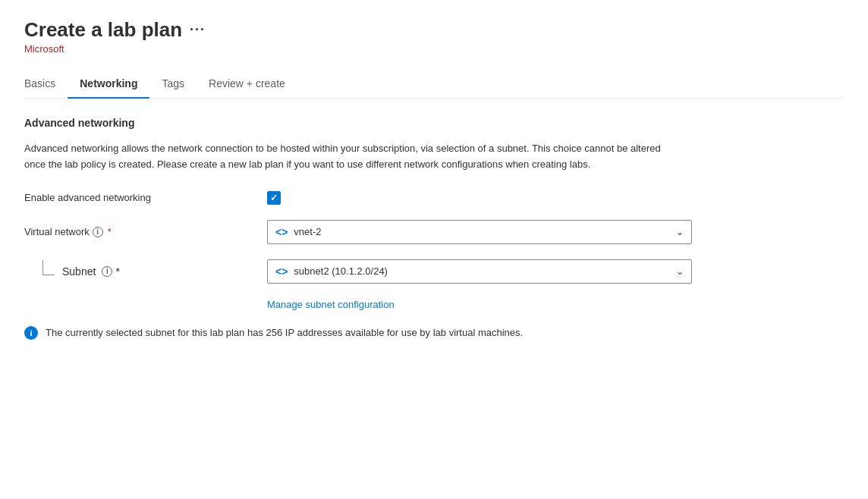  Describe the element at coordinates (146, 271) in the screenshot. I see `subnet-label-wrapper: Subnet i *` at that location.